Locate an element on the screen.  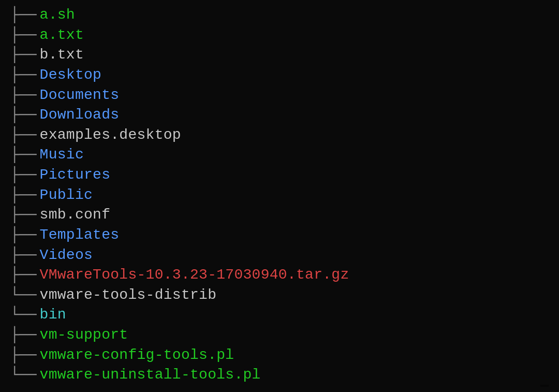
tree-item-examples: ├── examples.desktop is located at coordinates (285, 136).